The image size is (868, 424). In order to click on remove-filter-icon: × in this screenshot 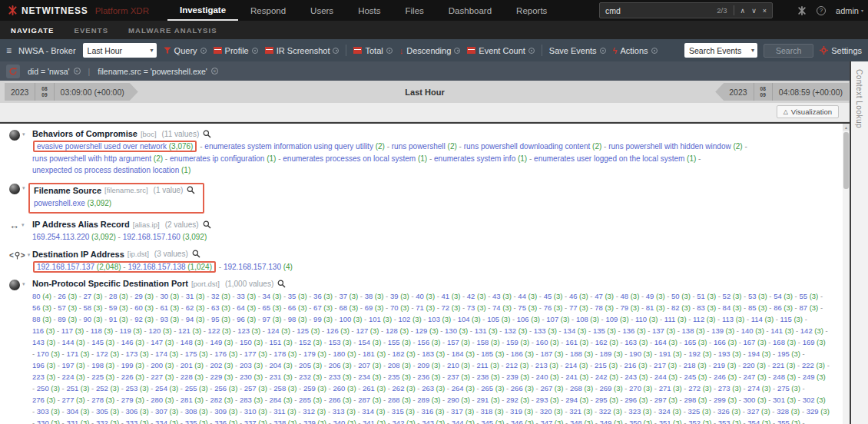, I will do `click(215, 71)`.